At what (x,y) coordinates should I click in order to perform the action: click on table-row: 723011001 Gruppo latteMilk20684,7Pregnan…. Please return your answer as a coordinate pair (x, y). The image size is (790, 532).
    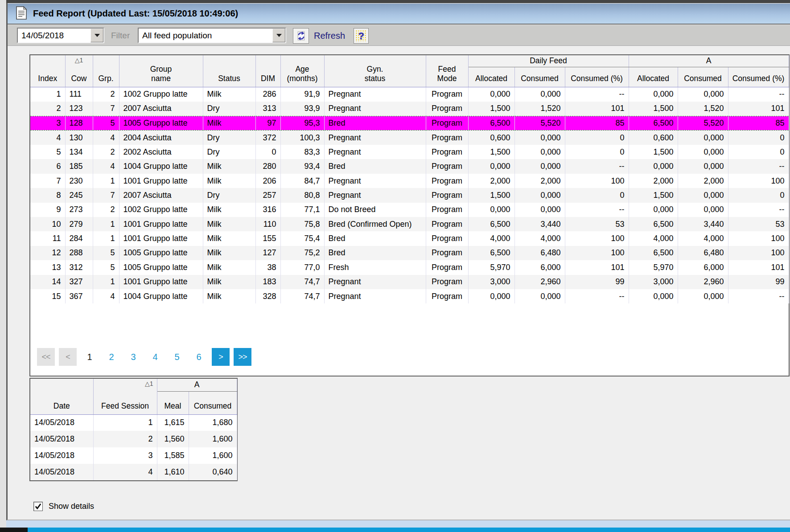
    Looking at the image, I should click on (409, 181).